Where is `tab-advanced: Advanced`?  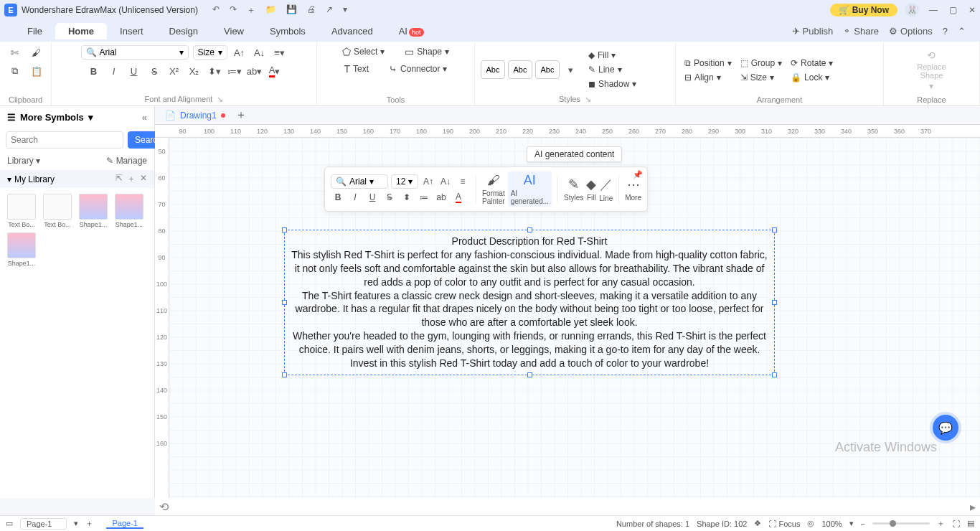
tab-advanced: Advanced is located at coordinates (352, 32).